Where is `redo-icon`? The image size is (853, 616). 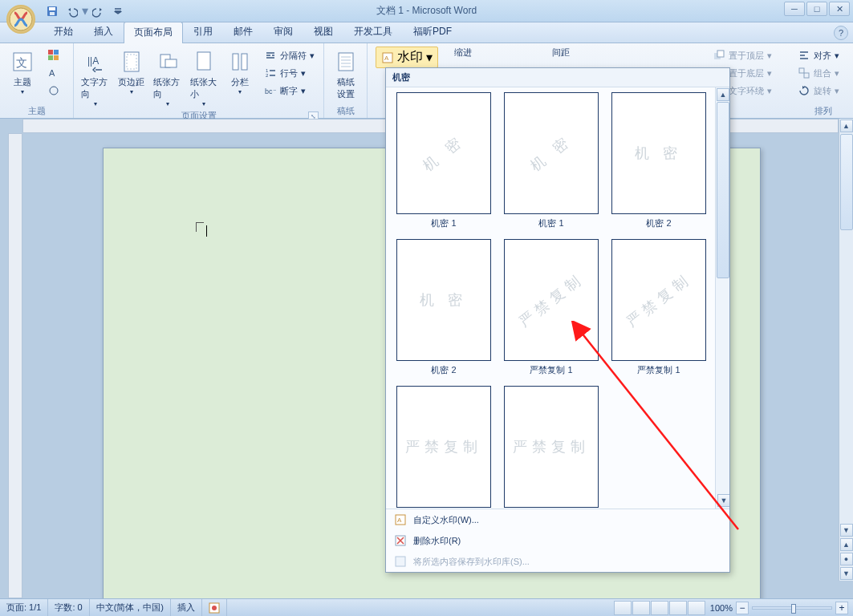 redo-icon is located at coordinates (99, 11).